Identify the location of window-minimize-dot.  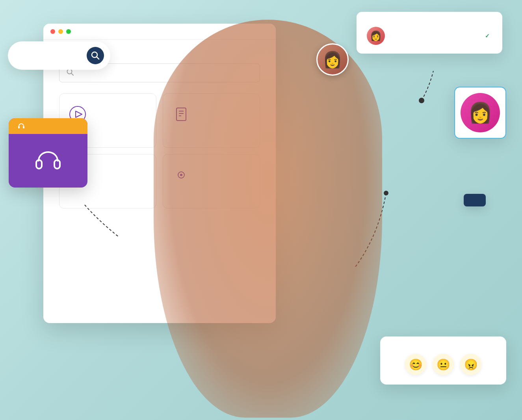
(61, 32).